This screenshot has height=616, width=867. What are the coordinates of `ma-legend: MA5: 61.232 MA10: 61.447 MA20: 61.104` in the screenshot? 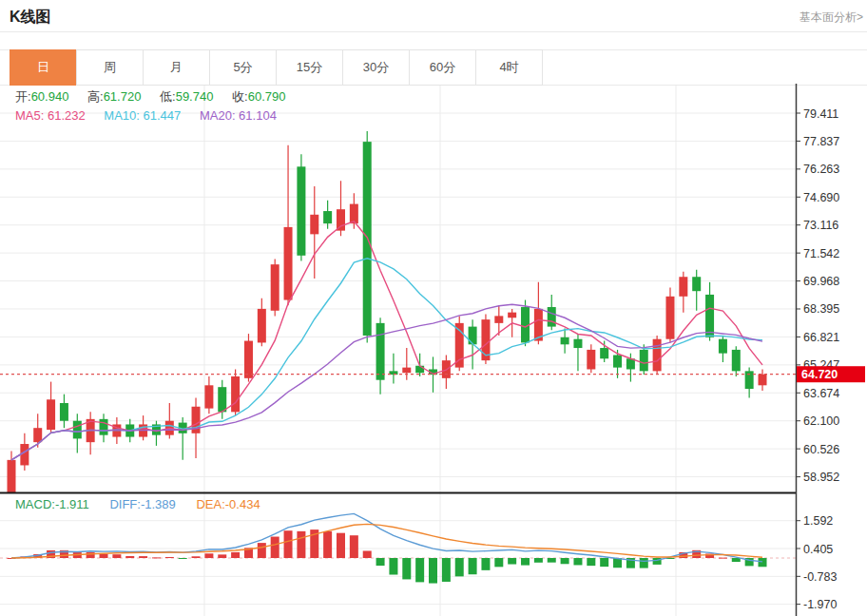 It's located at (154, 116).